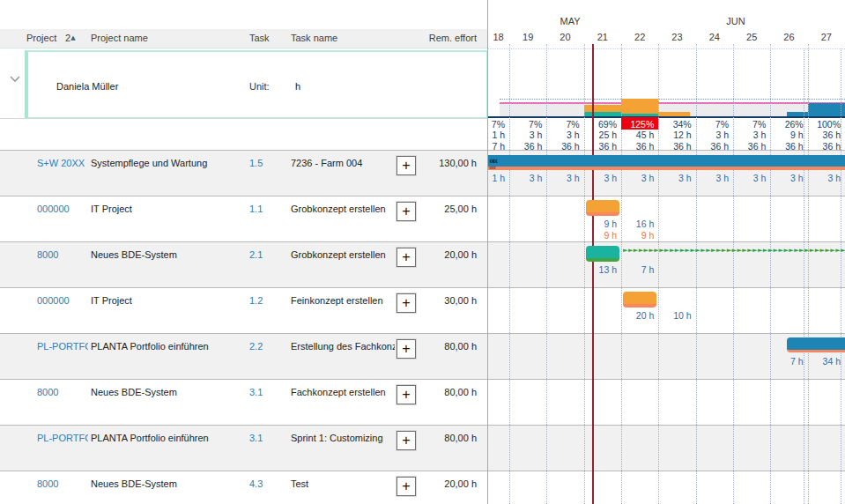 The image size is (845, 504). I want to click on load-hours: 45 h, so click(638, 135).